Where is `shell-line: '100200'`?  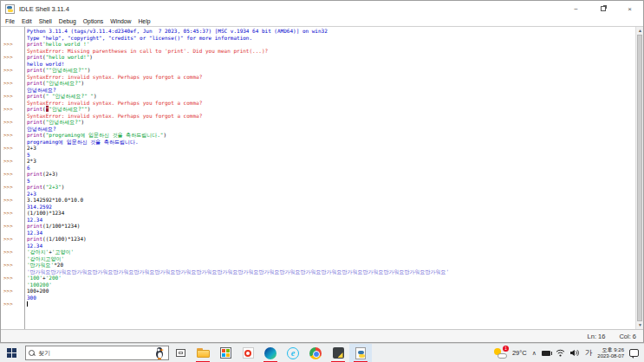
shell-line: '100200' is located at coordinates (318, 285).